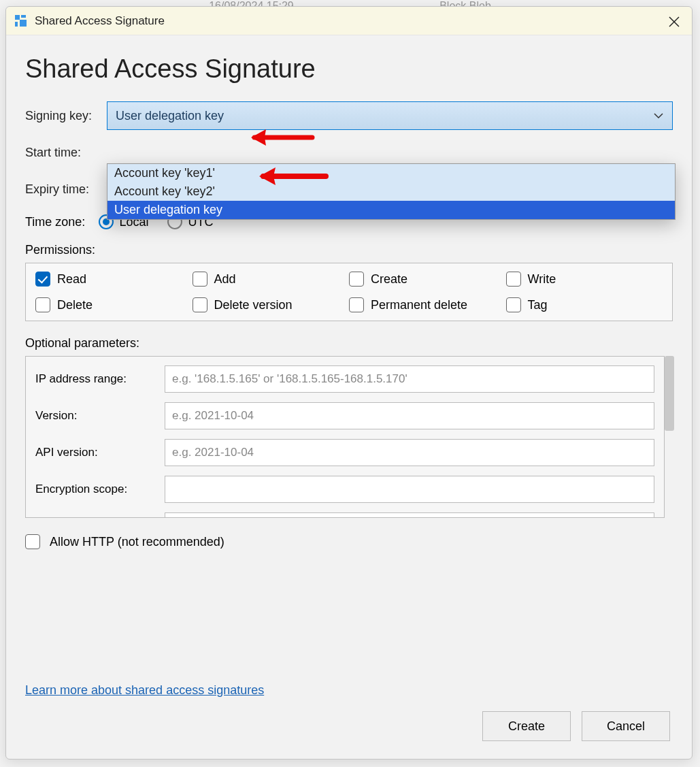  I want to click on perm-add: Add, so click(271, 279).